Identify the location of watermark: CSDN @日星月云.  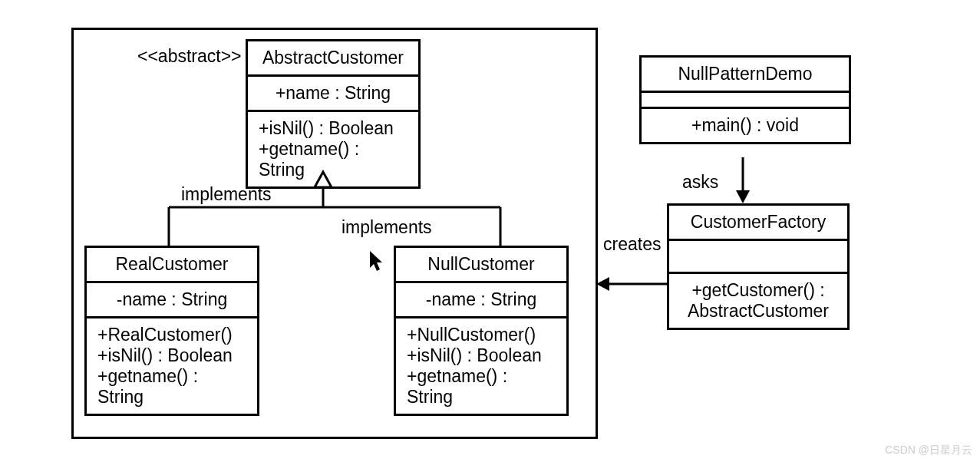
(929, 450).